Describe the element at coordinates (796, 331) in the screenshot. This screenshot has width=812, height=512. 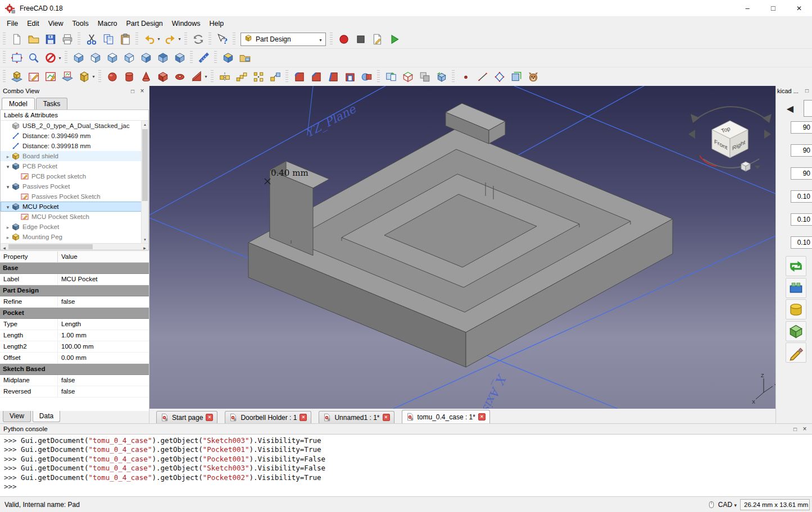
I see `box-green-button` at that location.